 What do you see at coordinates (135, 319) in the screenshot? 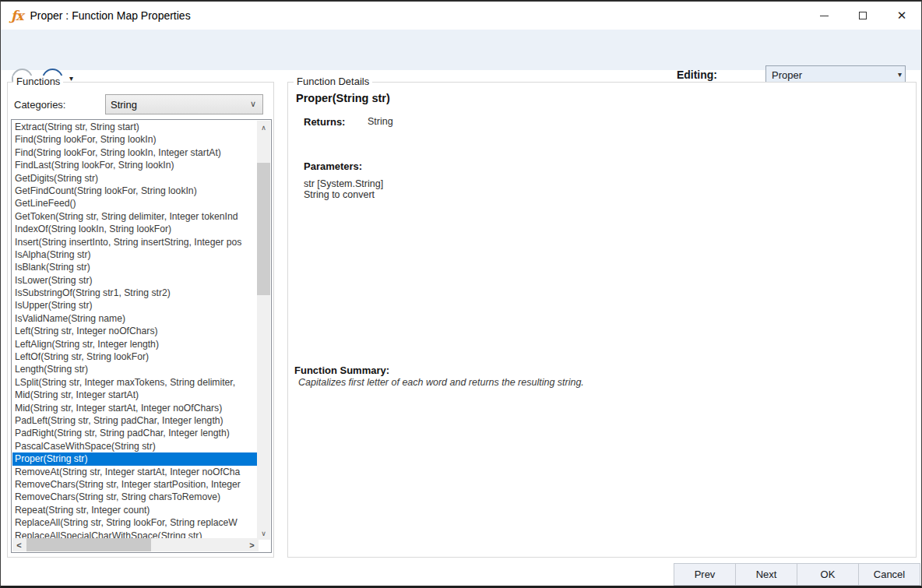
I see `list-item: IsValidName(String name)` at bounding box center [135, 319].